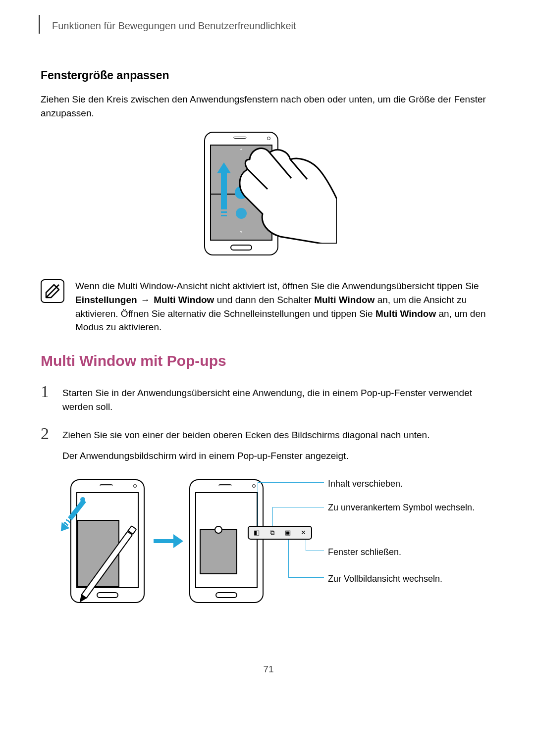 The image size is (535, 756). Describe the element at coordinates (268, 198) in the screenshot. I see `figure-resize-window: ˄˅ ˄˅` at that location.